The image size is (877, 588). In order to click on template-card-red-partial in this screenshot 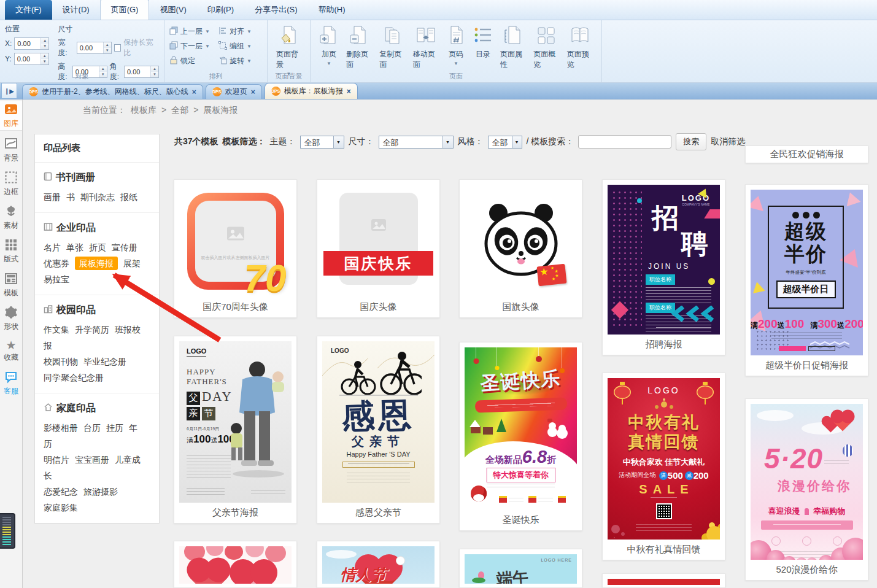, I will do `click(664, 581)`.